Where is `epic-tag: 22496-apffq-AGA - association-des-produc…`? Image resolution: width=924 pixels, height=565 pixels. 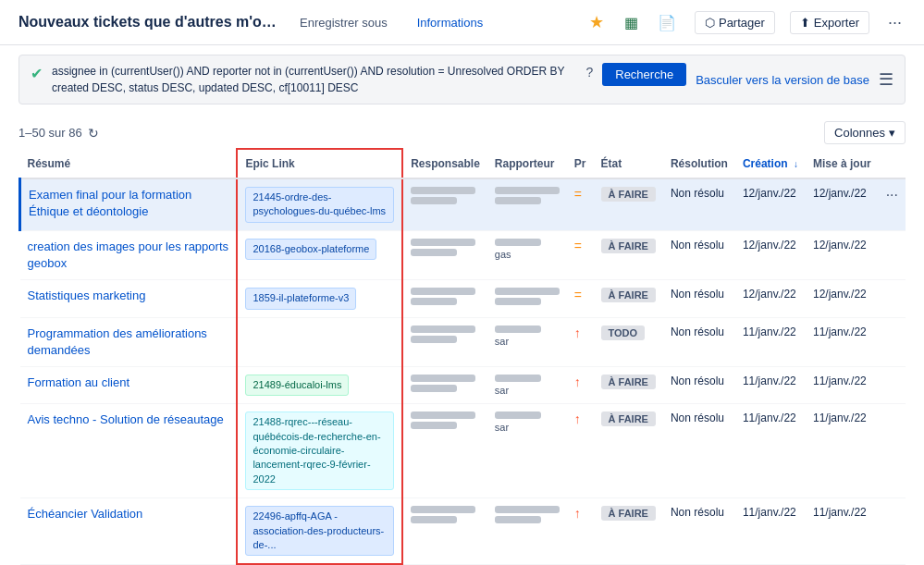 epic-tag: 22496-apffq-AGA - association-des-produc… is located at coordinates (320, 531).